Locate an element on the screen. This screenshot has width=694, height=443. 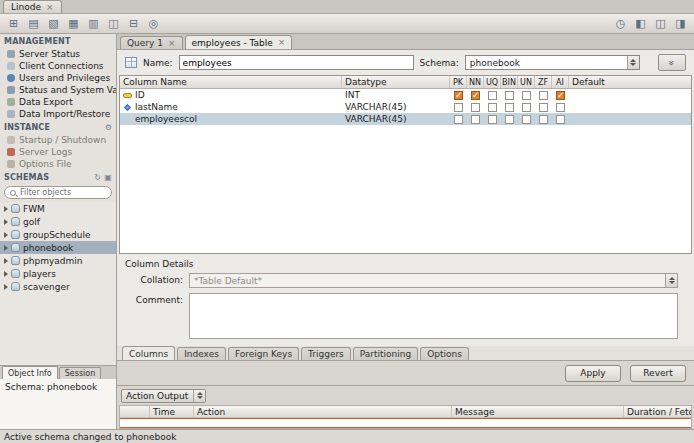
new-connection-icon: ⊞ is located at coordinates (14, 24).